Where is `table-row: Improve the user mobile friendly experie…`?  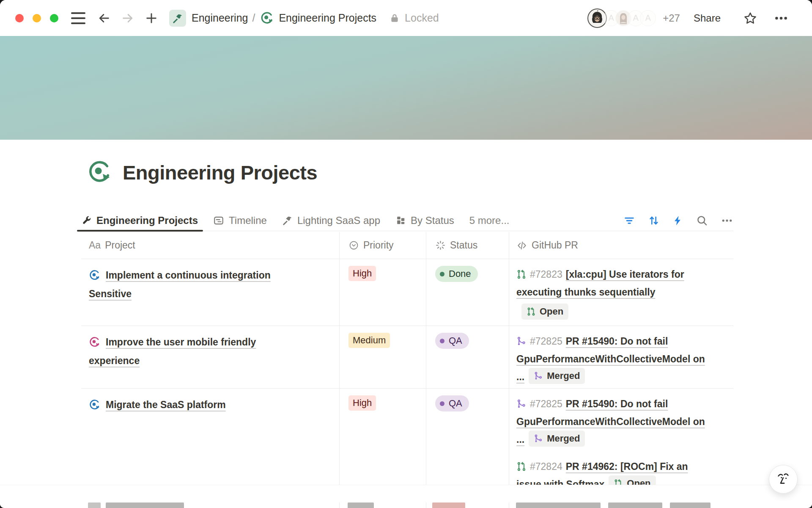
table-row: Improve the user mobile friendly experie… is located at coordinates (407, 357).